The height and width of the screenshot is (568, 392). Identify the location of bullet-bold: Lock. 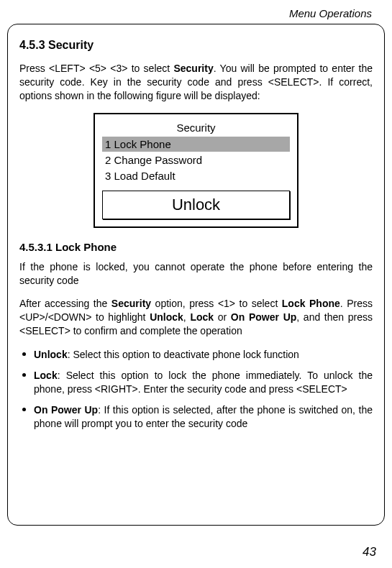
(46, 375).